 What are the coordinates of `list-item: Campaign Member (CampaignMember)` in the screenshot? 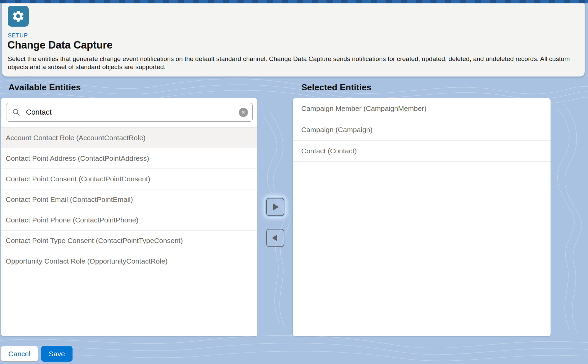 It's located at (422, 109).